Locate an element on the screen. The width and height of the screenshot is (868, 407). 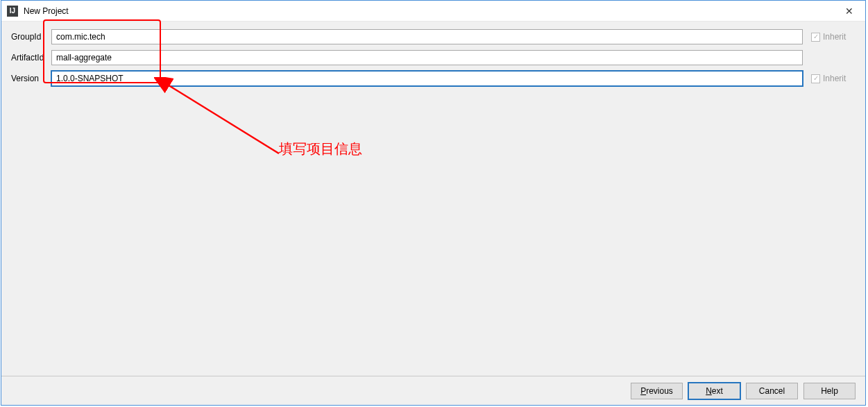
previous-button: Previous is located at coordinates (656, 391).